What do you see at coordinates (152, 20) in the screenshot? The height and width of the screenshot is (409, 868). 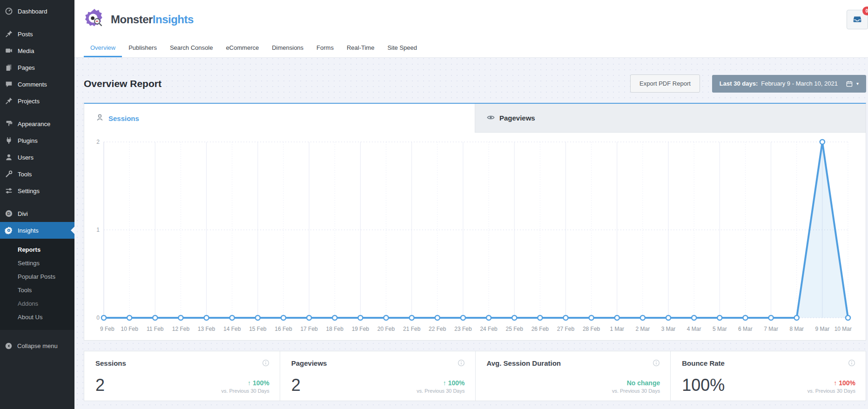 I see `brand-wordmark: MonsterInsights` at bounding box center [152, 20].